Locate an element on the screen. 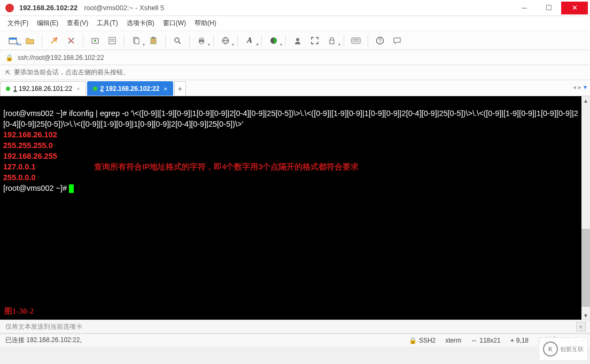 The image size is (590, 364). search-icon is located at coordinates (177, 41).